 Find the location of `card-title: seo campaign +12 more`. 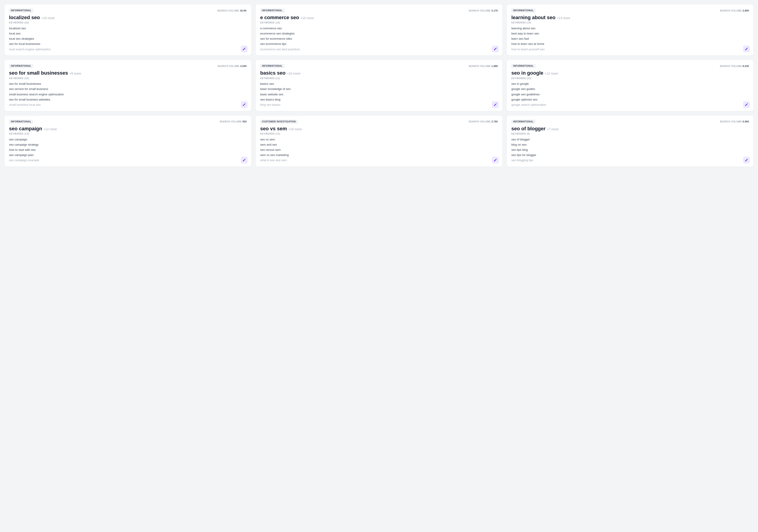

card-title: seo campaign +12 more is located at coordinates (128, 129).